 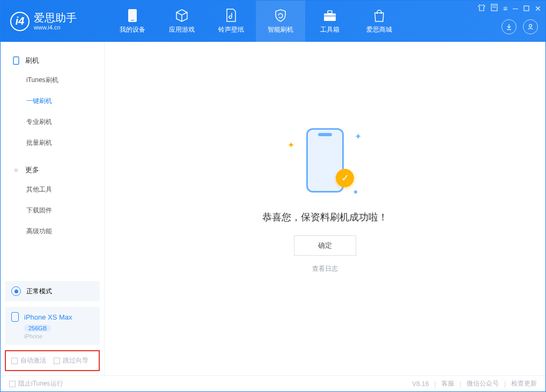 I want to click on device-storage-badge: 256GB, so click(x=38, y=328).